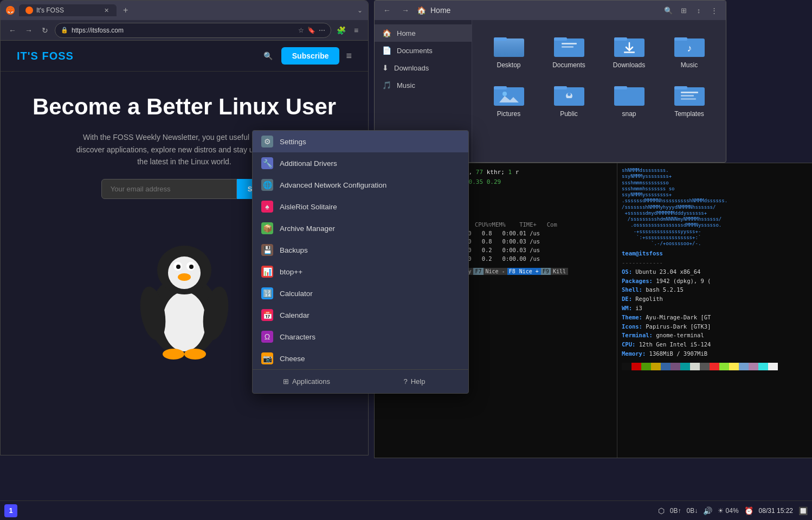 The image size is (812, 520). What do you see at coordinates (311, 30) in the screenshot?
I see `bookmark-icon: 🔖` at bounding box center [311, 30].